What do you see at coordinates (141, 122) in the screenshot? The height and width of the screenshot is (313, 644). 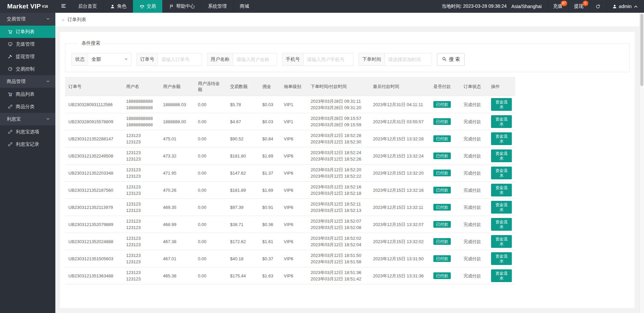 I see `cell-username: 1888888888818888888888` at bounding box center [141, 122].